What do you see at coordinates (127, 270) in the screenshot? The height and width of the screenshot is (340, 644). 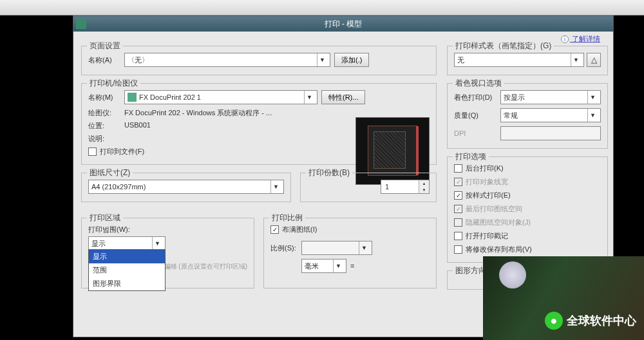 I see `dropdown-item: 范围` at bounding box center [127, 270].